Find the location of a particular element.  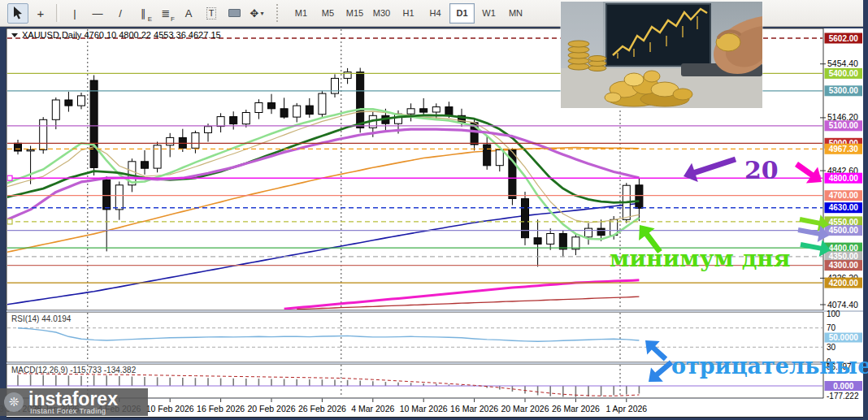

tool-fibonacci-button: ≣F is located at coordinates (166, 13).